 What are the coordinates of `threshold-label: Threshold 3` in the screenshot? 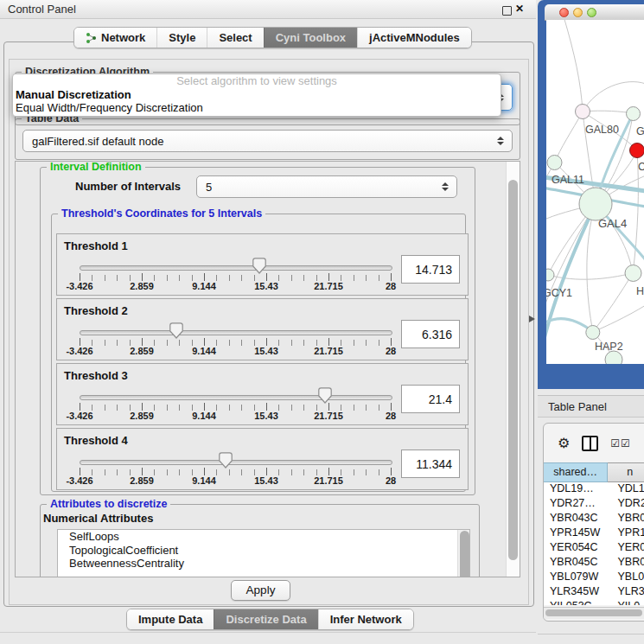 It's located at (96, 375).